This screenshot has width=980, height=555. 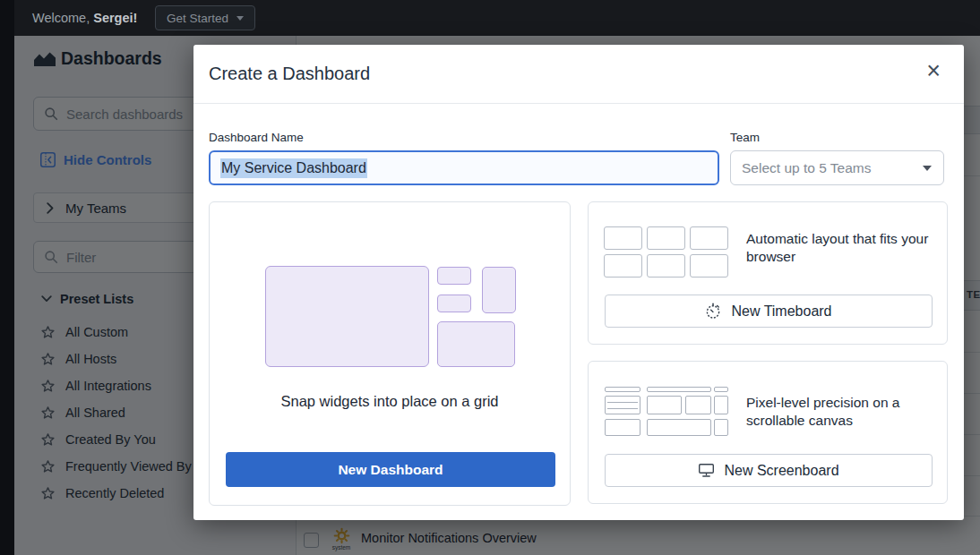 What do you see at coordinates (706, 471) in the screenshot?
I see `monitor-icon` at bounding box center [706, 471].